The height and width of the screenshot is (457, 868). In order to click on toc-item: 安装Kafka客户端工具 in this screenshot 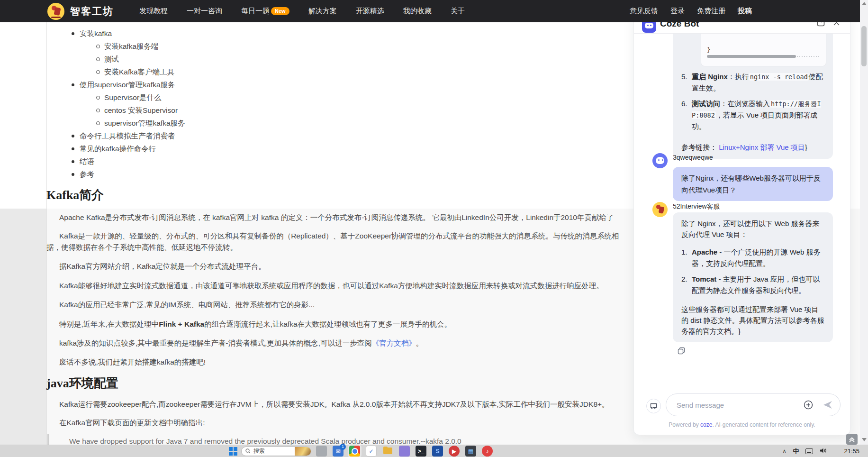, I will do `click(93, 72)`.